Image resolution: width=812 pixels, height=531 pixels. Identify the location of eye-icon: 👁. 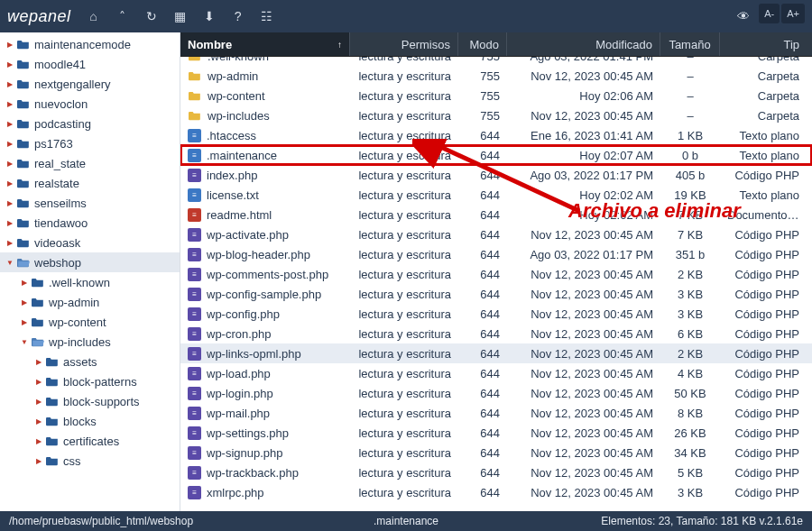
(743, 16).